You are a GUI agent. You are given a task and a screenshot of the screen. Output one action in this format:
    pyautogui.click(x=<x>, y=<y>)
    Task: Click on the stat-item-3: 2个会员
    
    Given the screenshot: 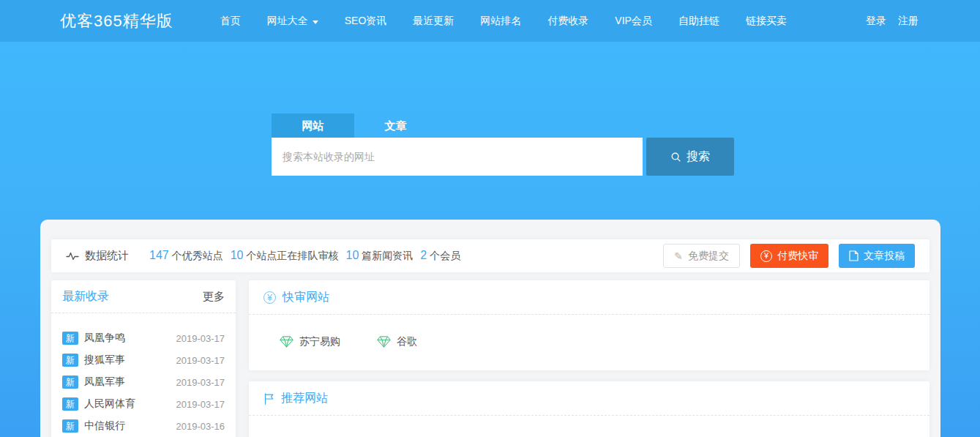 What is the action you would take?
    pyautogui.click(x=441, y=256)
    